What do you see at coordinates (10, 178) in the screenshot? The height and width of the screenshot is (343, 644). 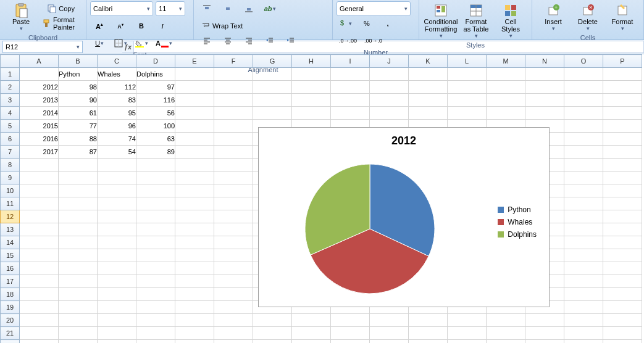 I see `row-header: 9` at bounding box center [10, 178].